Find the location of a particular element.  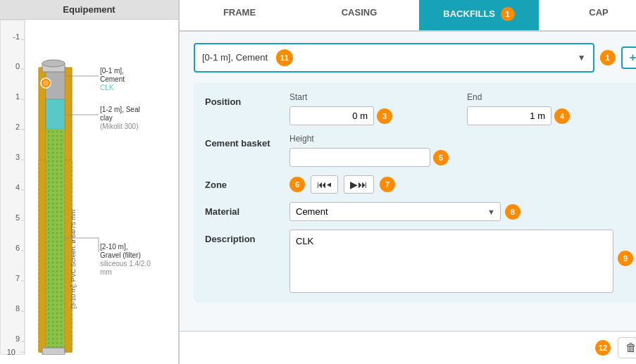

start-input is located at coordinates (332, 115).